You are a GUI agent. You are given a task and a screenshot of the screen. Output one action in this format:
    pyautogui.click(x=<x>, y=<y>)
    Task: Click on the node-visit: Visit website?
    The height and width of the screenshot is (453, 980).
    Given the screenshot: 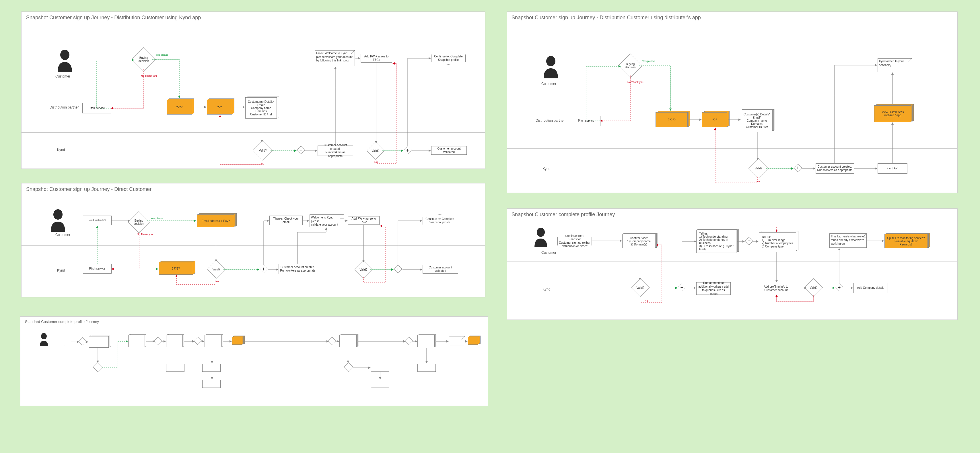 What is the action you would take?
    pyautogui.click(x=97, y=220)
    